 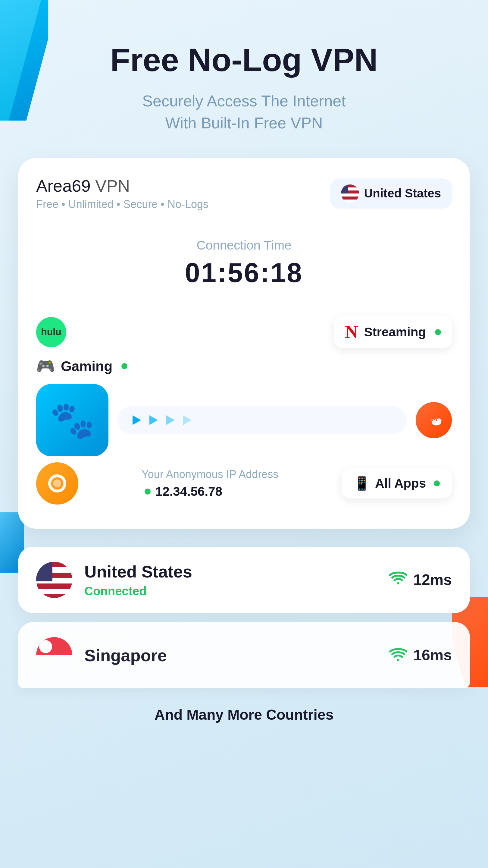 What do you see at coordinates (122, 186) in the screenshot?
I see `vpn-brand-title: Area69 VPN` at bounding box center [122, 186].